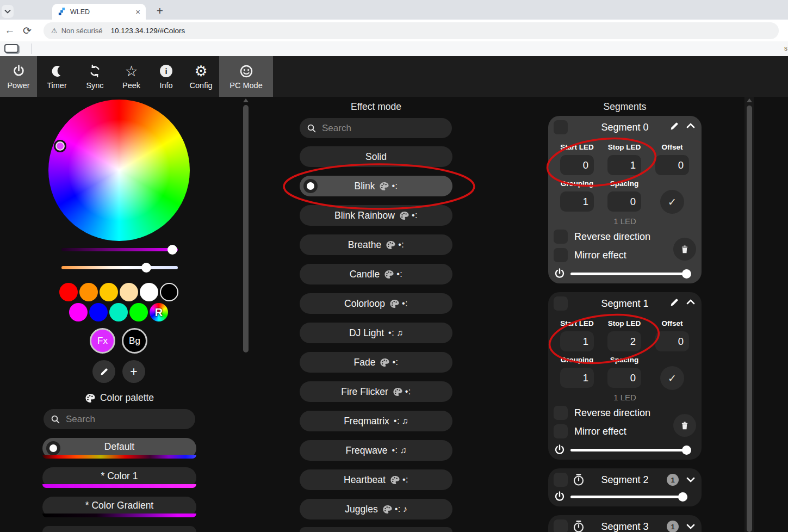  Describe the element at coordinates (624, 342) in the screenshot. I see `stop-led-input: 2` at that location.